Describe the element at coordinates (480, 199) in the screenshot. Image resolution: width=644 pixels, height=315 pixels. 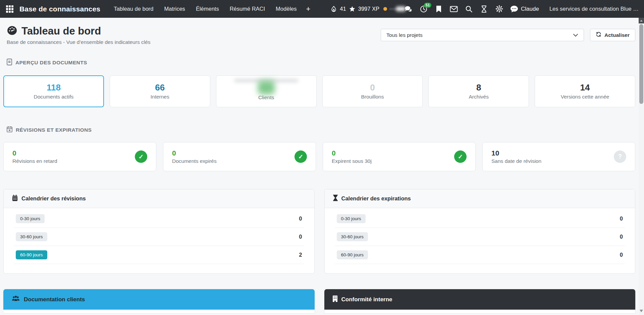
I see `expiration-calendar-header: Calendrier des expirations` at that location.